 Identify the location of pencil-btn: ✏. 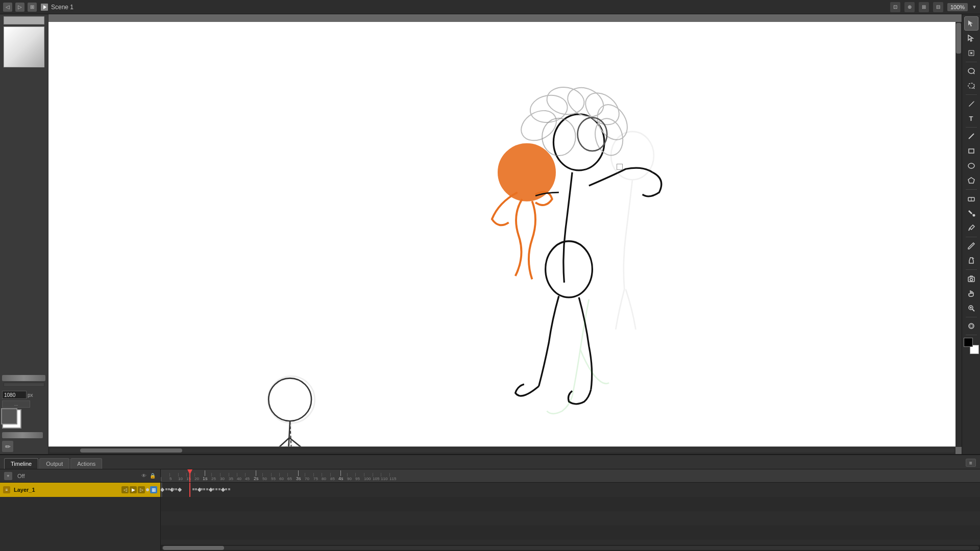
(8, 446).